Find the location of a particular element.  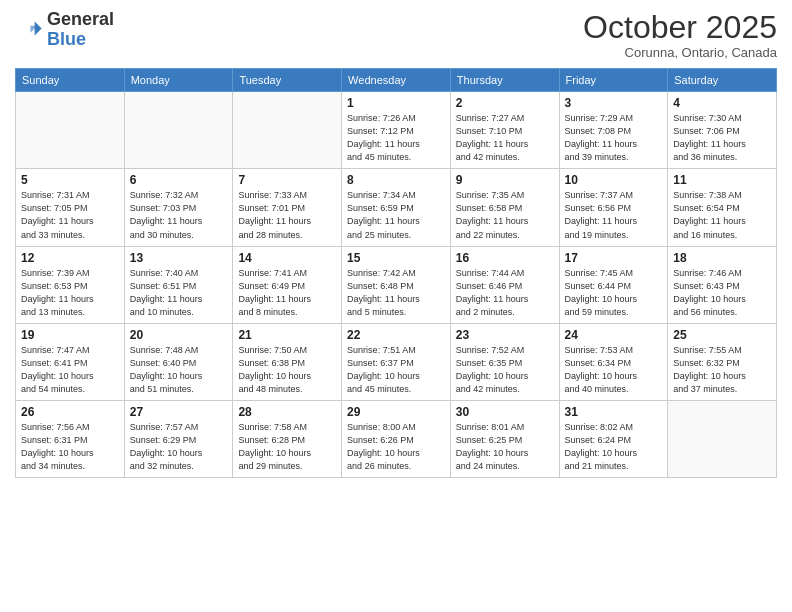

day-info: Sunrise: 7:30 AMSunset: 7:06 PMDaylight:… is located at coordinates (722, 138).